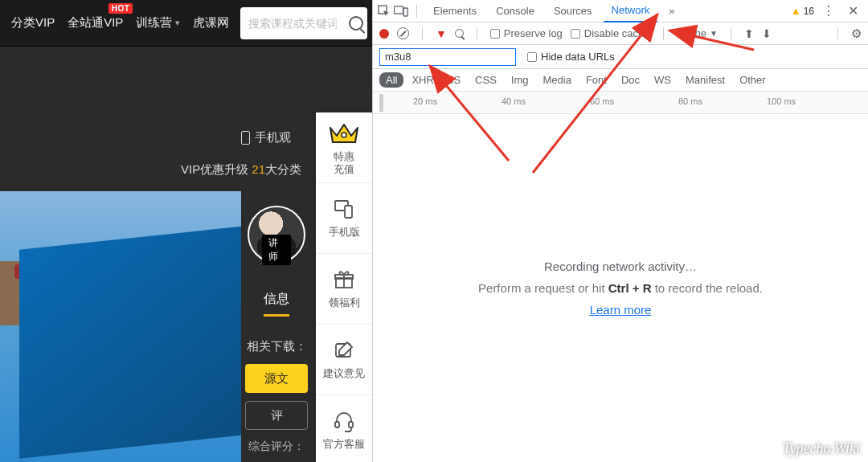 The width and height of the screenshot is (868, 462). What do you see at coordinates (515, 11) in the screenshot?
I see `tab-console: Console` at bounding box center [515, 11].